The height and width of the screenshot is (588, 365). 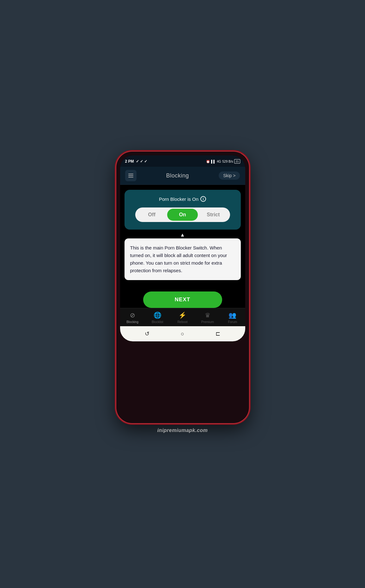 What do you see at coordinates (183, 315) in the screenshot?
I see `reboot-nav-icon: ⚡` at bounding box center [183, 315].